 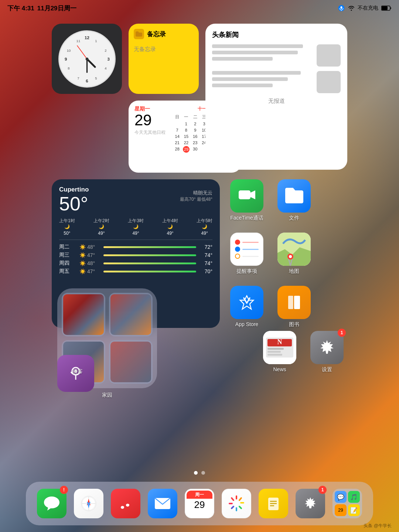 I want to click on dock: !, so click(x=200, y=504).